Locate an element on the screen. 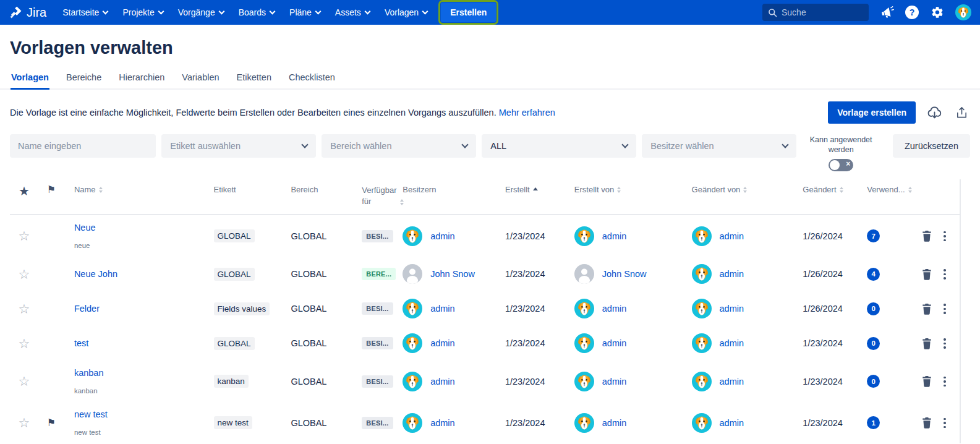  template-name-link: test is located at coordinates (144, 343).